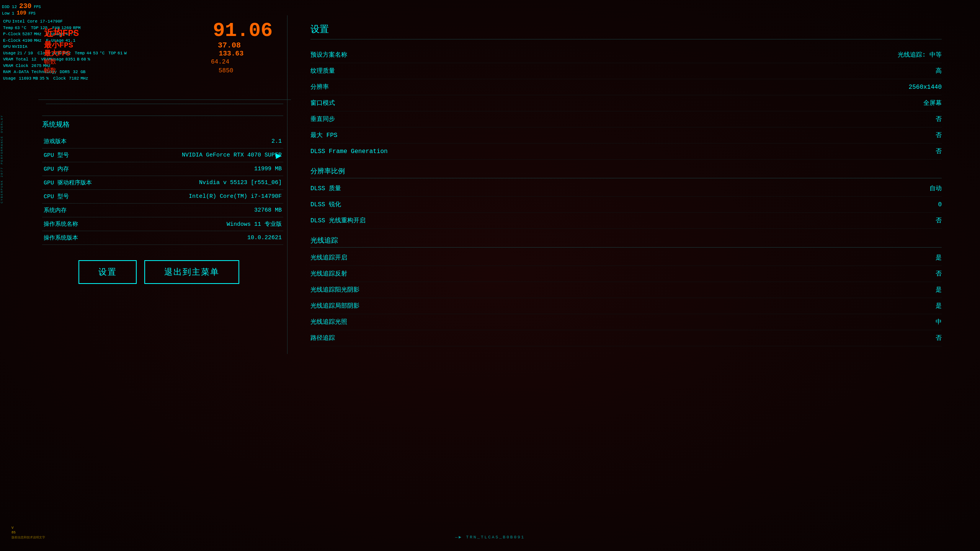 This screenshot has width=980, height=551. What do you see at coordinates (490, 537) in the screenshot?
I see `bottom-center-text: —▶ TRN_TLCAS_B0B091` at bounding box center [490, 537].